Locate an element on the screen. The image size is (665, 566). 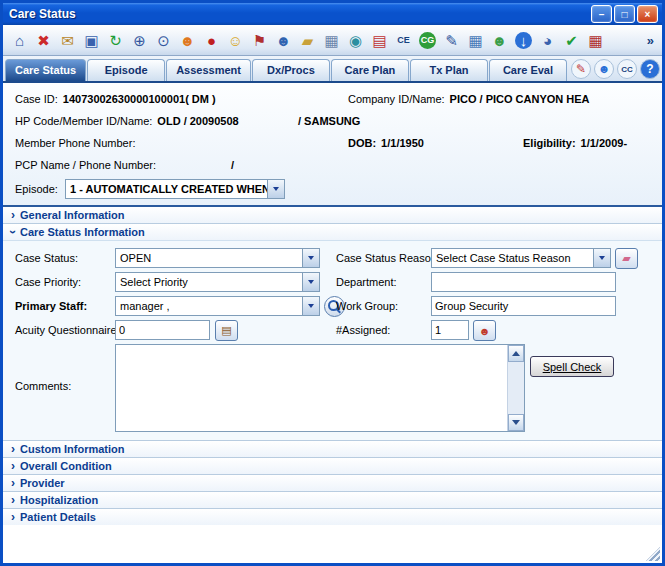
tab-assessment: Assessment is located at coordinates (208, 70).